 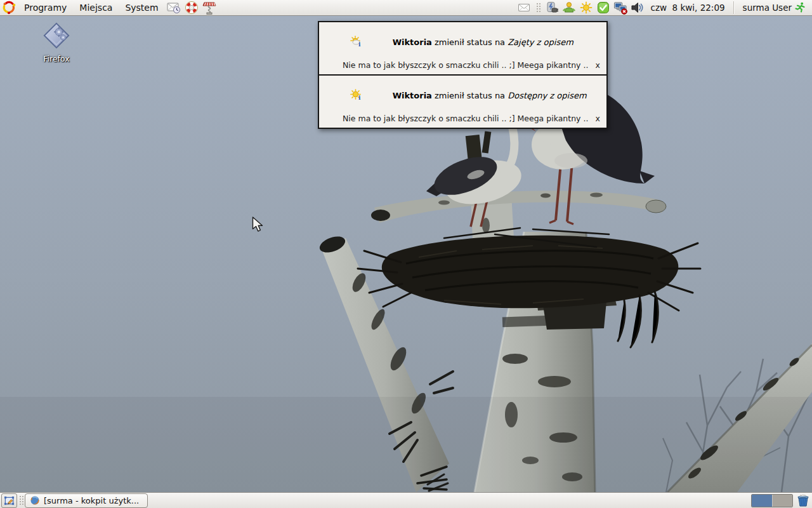 What do you see at coordinates (141, 8) in the screenshot?
I see `menu-system: System` at bounding box center [141, 8].